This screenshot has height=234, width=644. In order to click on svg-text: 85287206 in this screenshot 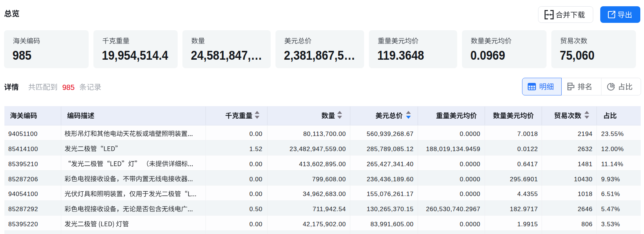, I will do `click(24, 179)`.